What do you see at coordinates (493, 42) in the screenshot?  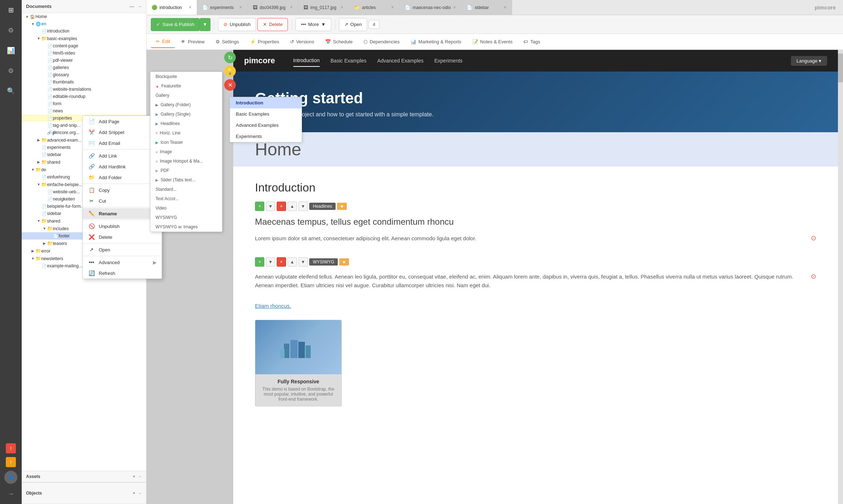 I see `notes-tab: 📝 Notes & Events` at bounding box center [493, 42].